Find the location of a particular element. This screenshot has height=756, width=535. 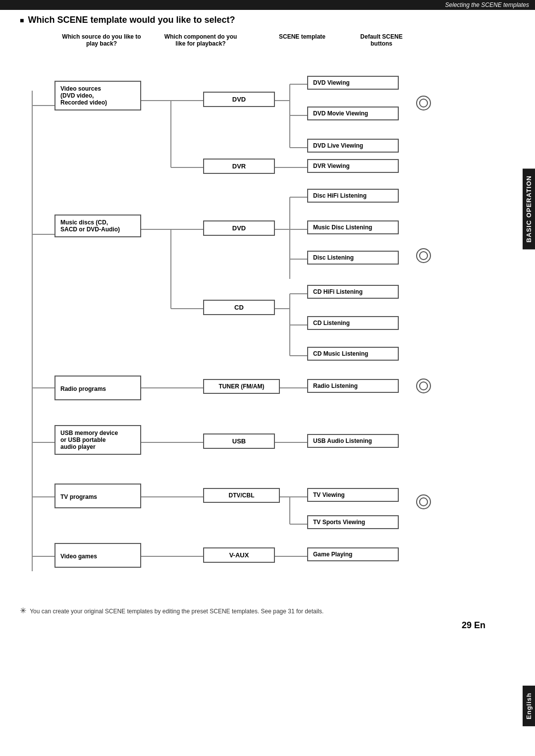

column-headers: Which source do you like toplay back? Wh… is located at coordinates (268, 40).